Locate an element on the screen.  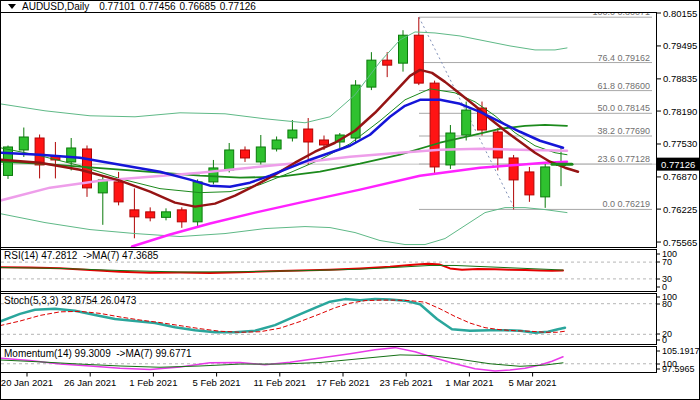
date-axis-label: 1 Mar 2021 is located at coordinates (469, 382).